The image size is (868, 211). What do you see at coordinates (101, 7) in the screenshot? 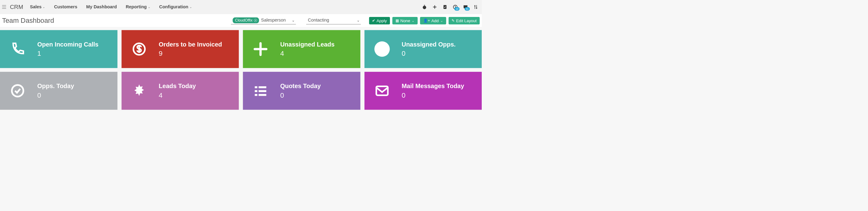
I see `nav-item-mydashboard: My Dashboard` at bounding box center [101, 7].